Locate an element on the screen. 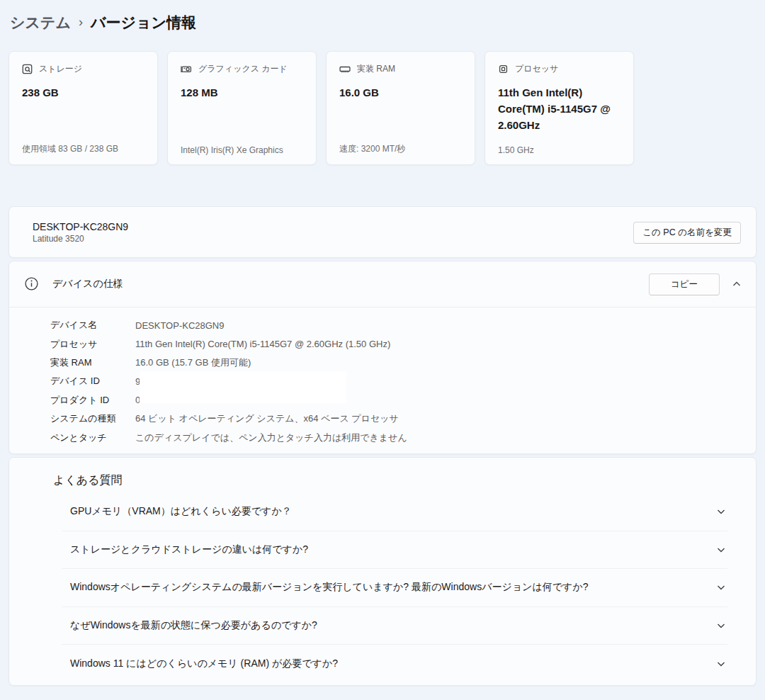  copy-button: コピー is located at coordinates (684, 285).